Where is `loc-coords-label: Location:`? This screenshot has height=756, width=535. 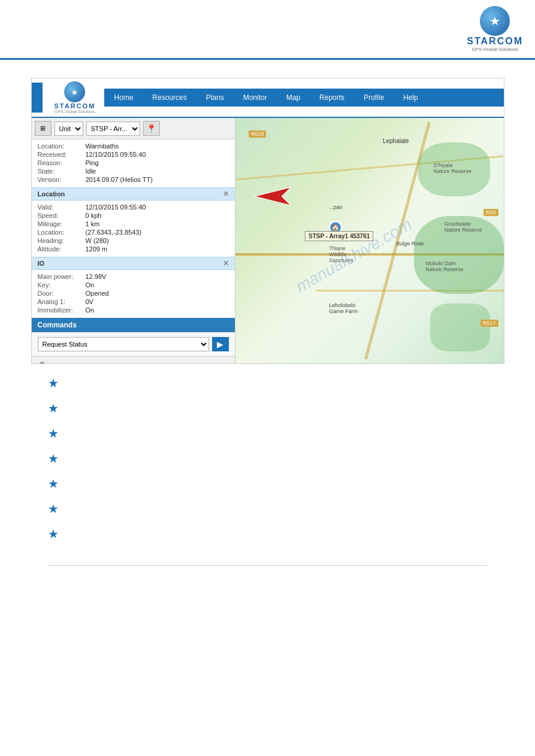 loc-coords-label: Location: is located at coordinates (62, 232).